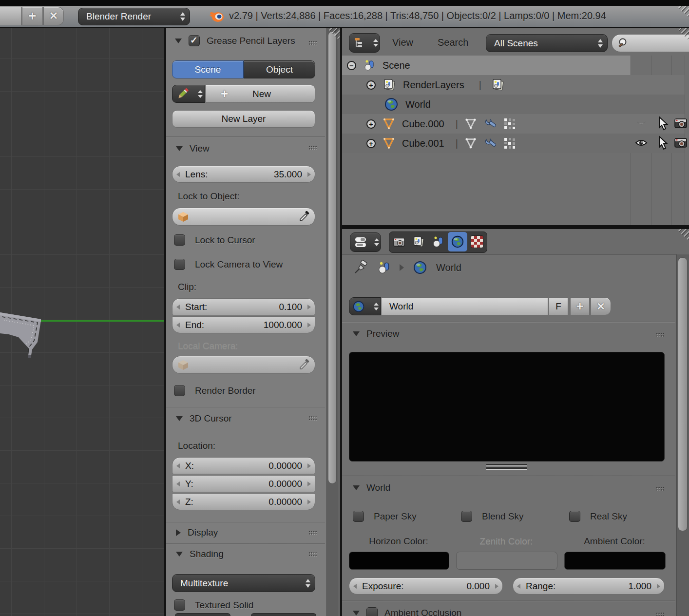 The height and width of the screenshot is (616, 689). I want to click on datablock-add-button: +, so click(580, 306).